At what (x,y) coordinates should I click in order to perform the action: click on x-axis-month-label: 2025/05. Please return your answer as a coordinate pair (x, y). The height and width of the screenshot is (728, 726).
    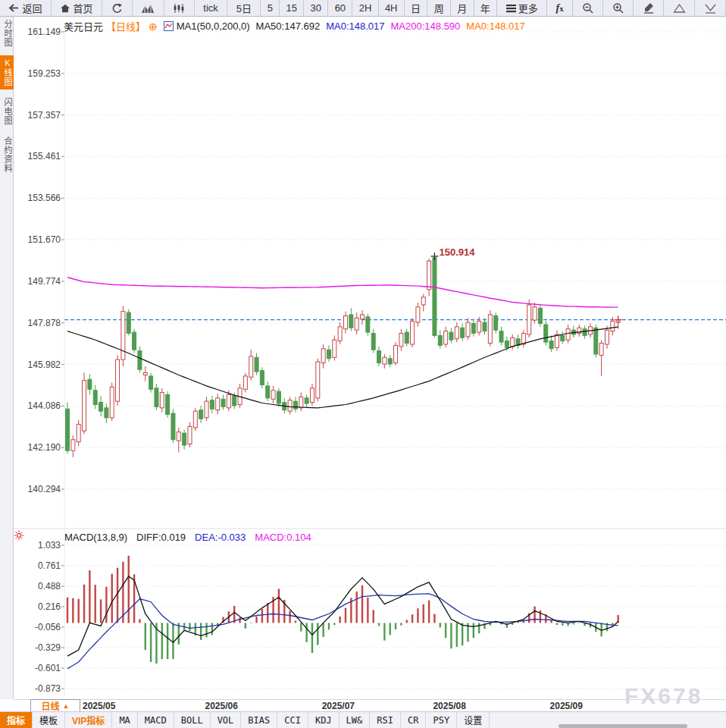
    Looking at the image, I should click on (99, 706).